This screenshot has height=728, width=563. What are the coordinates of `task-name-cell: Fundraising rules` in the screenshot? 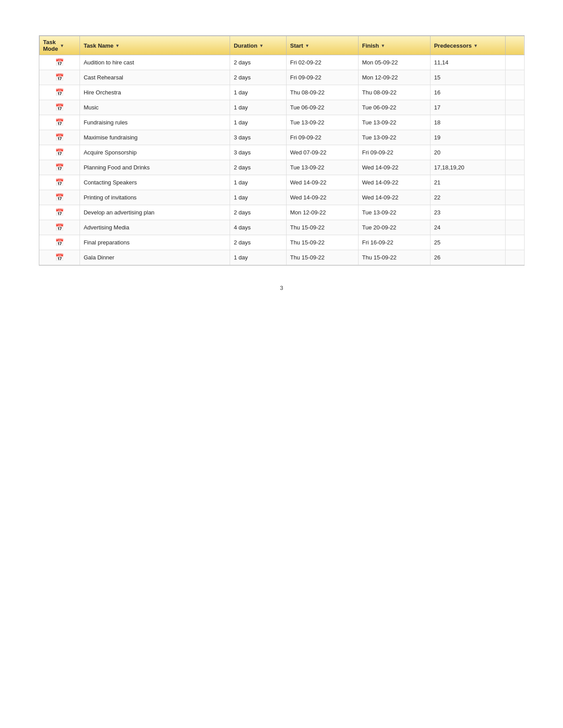 It's located at (155, 123).